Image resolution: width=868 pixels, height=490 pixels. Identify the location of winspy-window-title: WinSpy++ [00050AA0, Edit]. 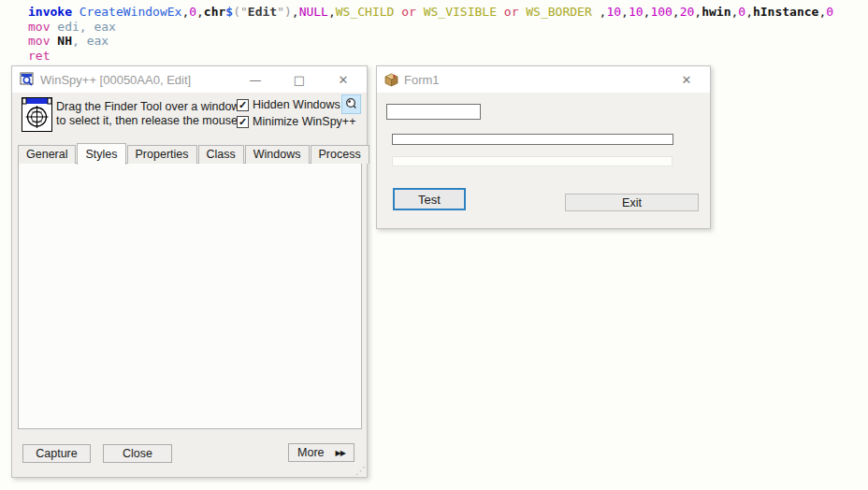
(116, 80).